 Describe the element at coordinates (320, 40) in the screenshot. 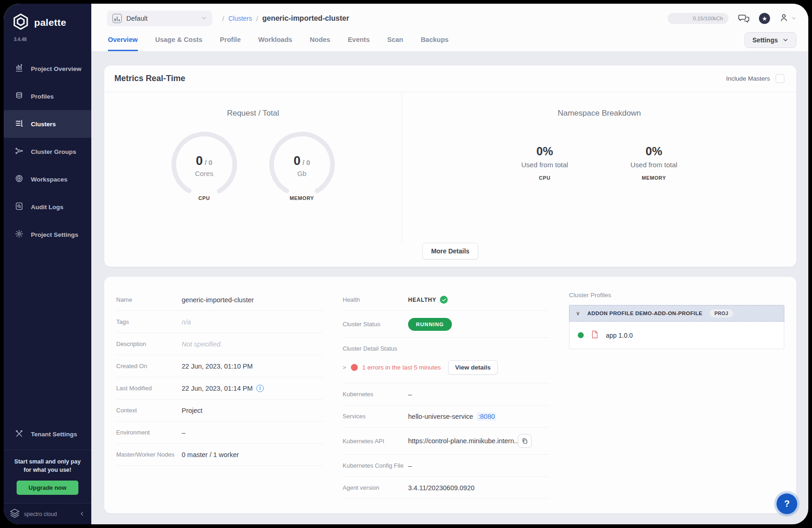

I see `tab-nodes: Nodes` at that location.